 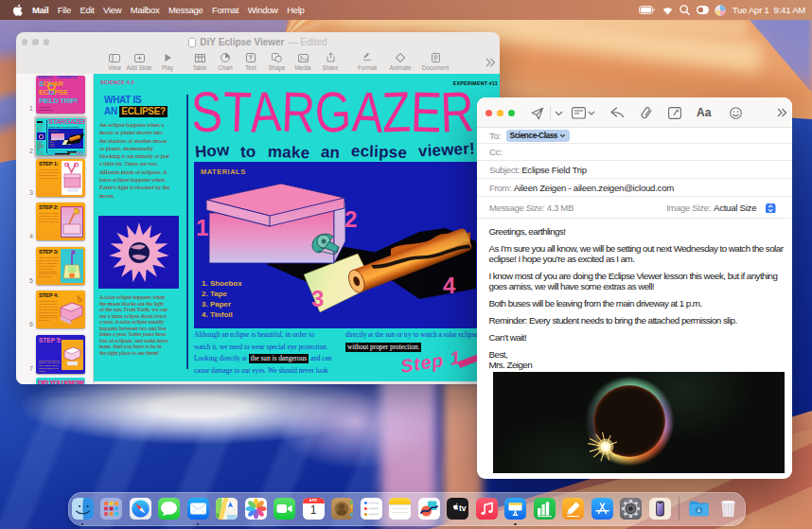 I want to click on svg-text: 1, so click(x=203, y=227).